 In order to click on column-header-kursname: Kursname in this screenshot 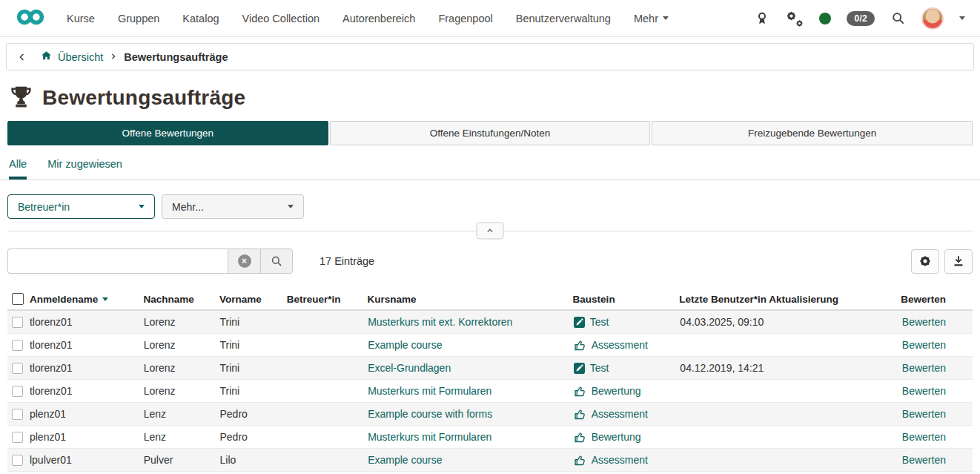, I will do `click(470, 300)`.